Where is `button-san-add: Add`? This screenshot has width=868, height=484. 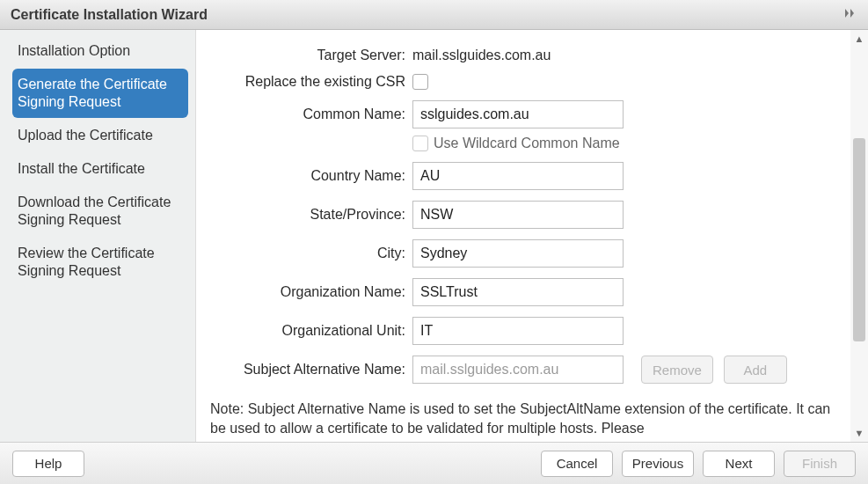 button-san-add: Add is located at coordinates (755, 370).